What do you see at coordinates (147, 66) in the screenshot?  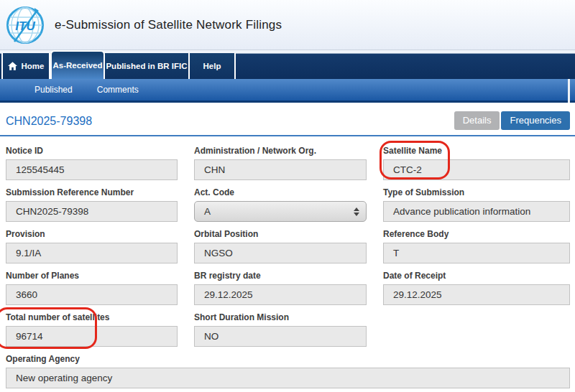 I see `tab-published-in-br-ific: Published in BR IFIC` at bounding box center [147, 66].